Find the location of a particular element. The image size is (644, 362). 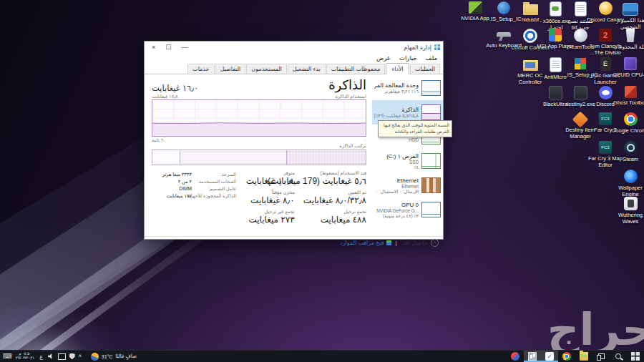

ubisoft-icon is located at coordinates (530, 36).